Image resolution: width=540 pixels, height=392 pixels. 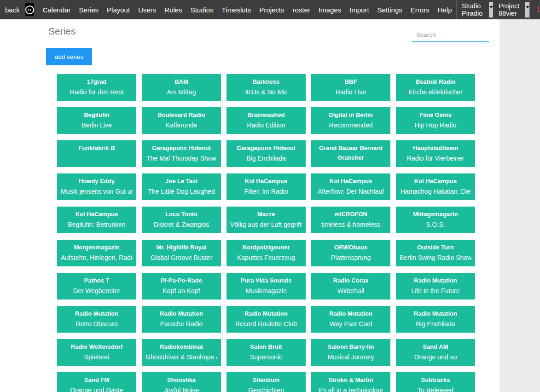 What do you see at coordinates (181, 324) in the screenshot?
I see `series-card-subtitle: Earache Radio` at bounding box center [181, 324].